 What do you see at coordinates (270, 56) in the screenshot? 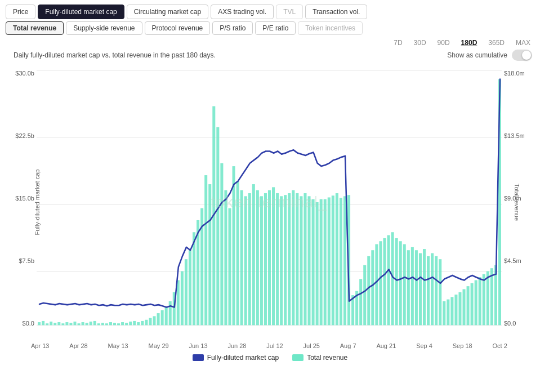
I see `chart-header: Daily fully-diluted market cap vs. total…` at bounding box center [270, 56].